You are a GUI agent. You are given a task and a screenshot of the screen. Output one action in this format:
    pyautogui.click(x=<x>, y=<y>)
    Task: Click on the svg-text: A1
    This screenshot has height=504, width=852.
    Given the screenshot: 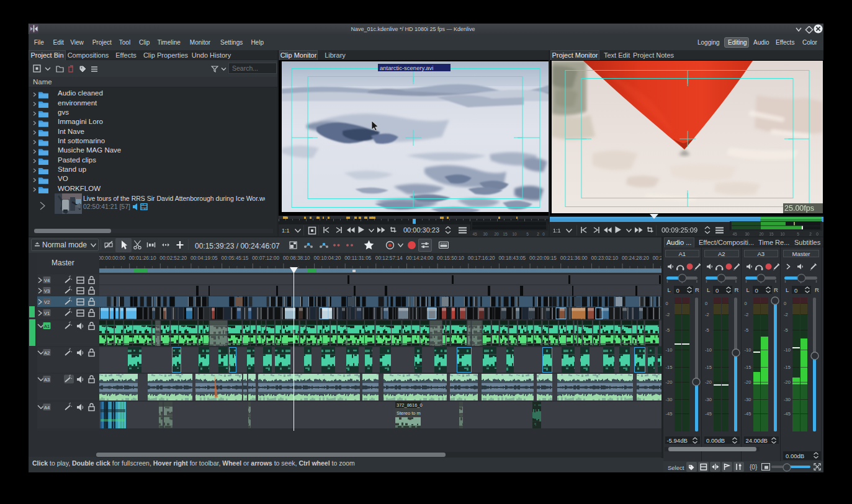 What is the action you would take?
    pyautogui.click(x=47, y=326)
    